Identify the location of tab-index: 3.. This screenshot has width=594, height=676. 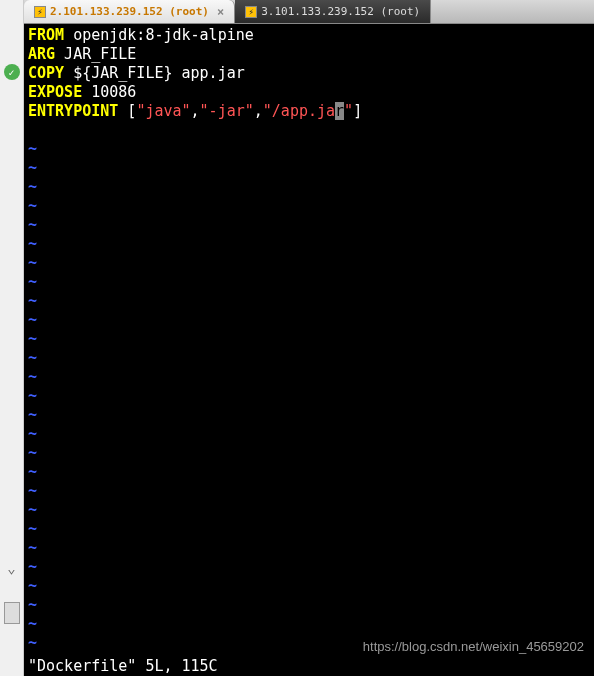
(268, 12).